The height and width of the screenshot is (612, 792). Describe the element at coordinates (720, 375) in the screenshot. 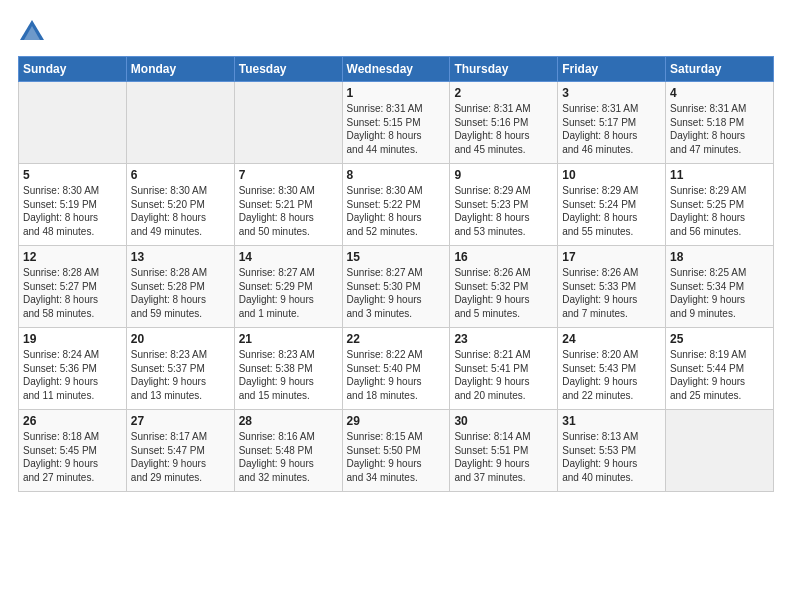

I see `day-info: Sunrise: 8:19 AM Sunset: 5:44 PM Dayligh…` at that location.